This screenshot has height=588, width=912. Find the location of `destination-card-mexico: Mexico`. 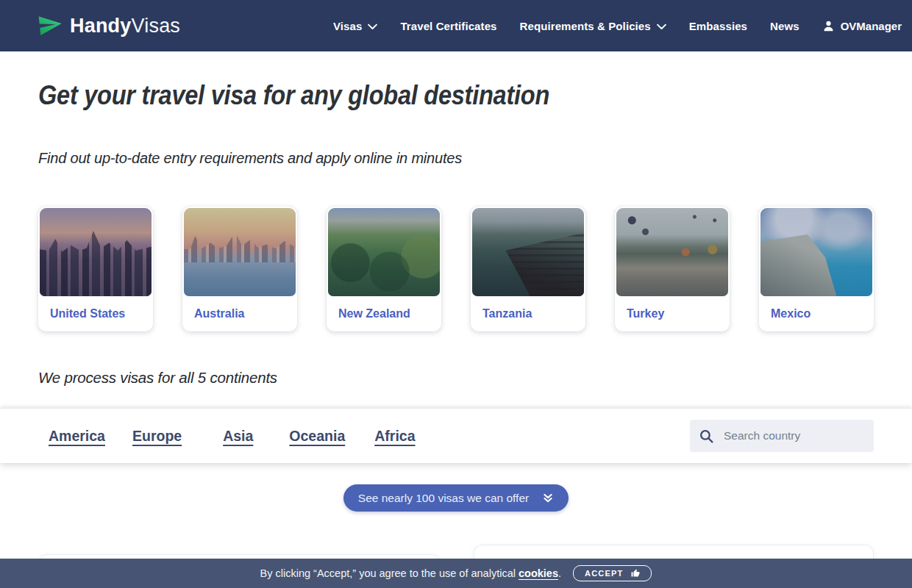

destination-card-mexico: Mexico is located at coordinates (816, 269).